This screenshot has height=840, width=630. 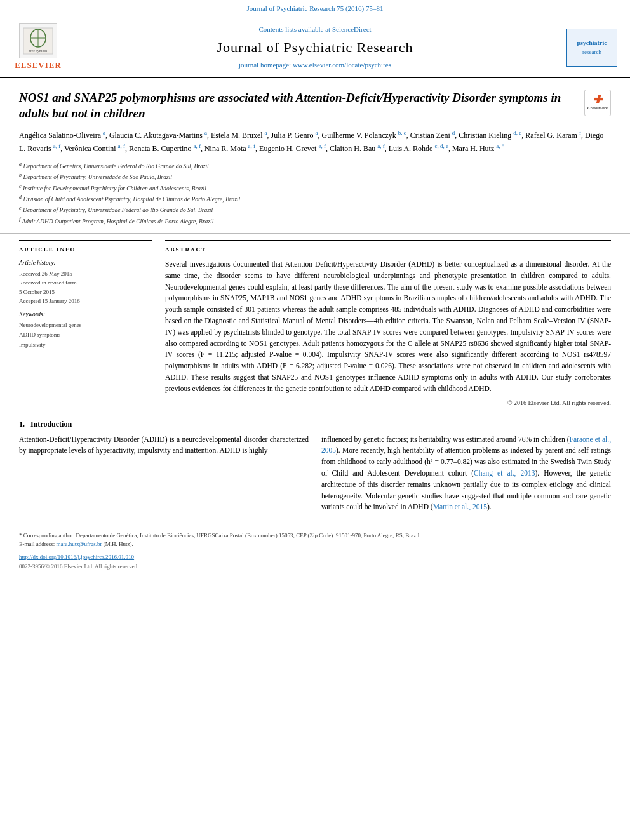 I want to click on article-info-label: ARTICLE INFO, so click(x=86, y=250).